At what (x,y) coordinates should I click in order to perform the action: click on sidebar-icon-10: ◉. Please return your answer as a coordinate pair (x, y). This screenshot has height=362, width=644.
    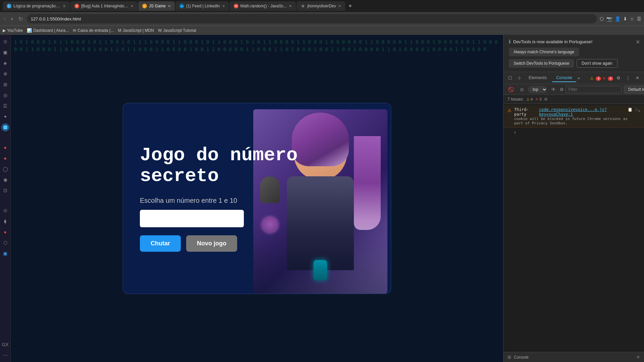
    Looking at the image, I should click on (5, 180).